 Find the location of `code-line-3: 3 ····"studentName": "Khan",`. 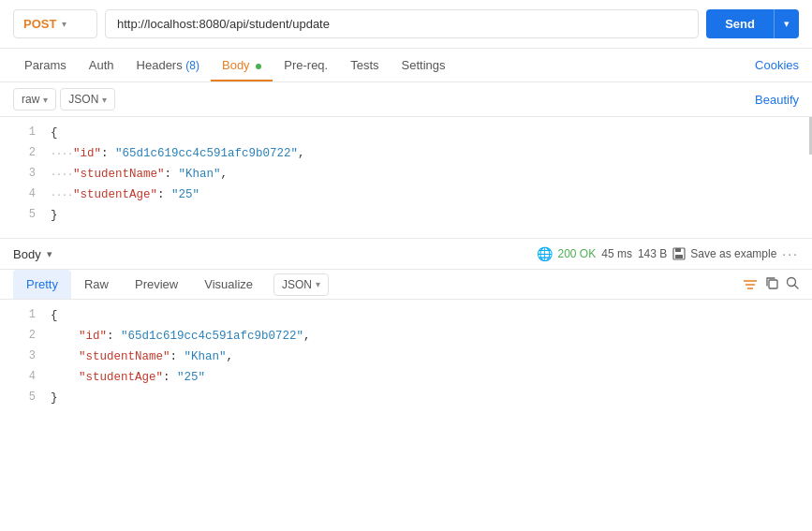

code-line-3: 3 ····"studentName": "Khan", is located at coordinates (406, 174).